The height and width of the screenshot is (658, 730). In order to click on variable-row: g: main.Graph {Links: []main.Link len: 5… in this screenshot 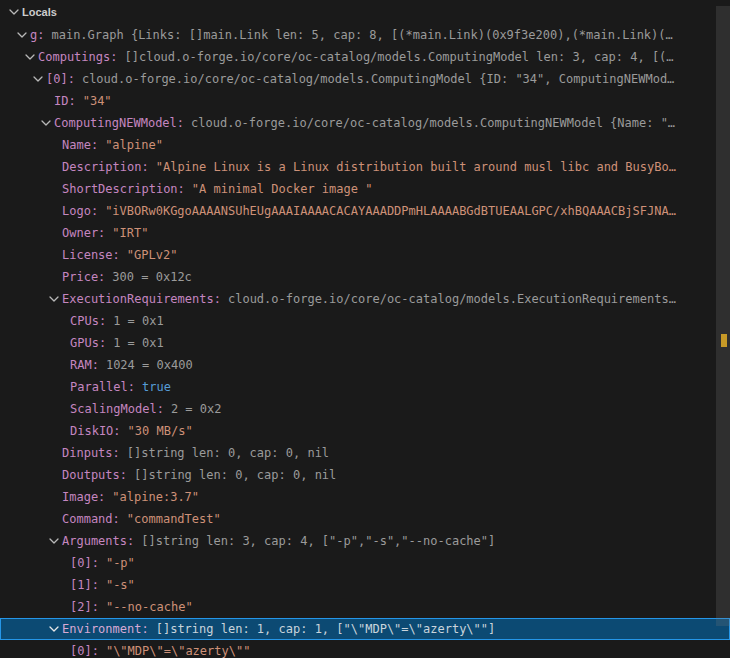, I will do `click(365, 35)`.